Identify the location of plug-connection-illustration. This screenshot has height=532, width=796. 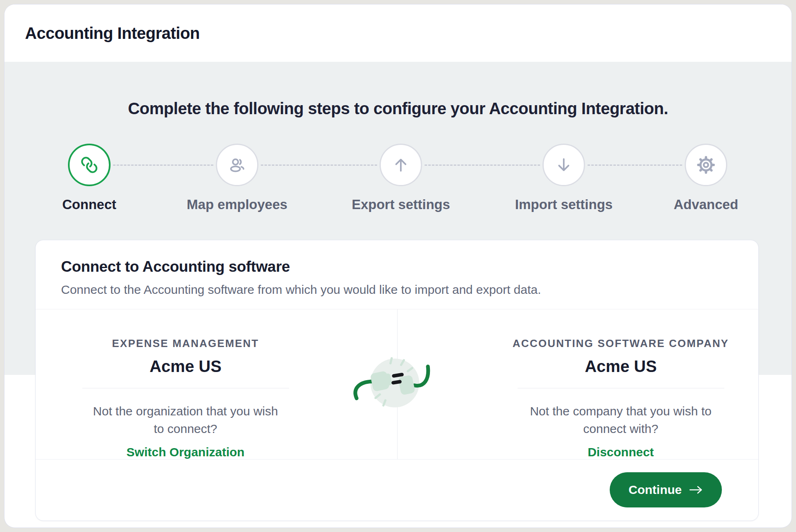
(397, 382).